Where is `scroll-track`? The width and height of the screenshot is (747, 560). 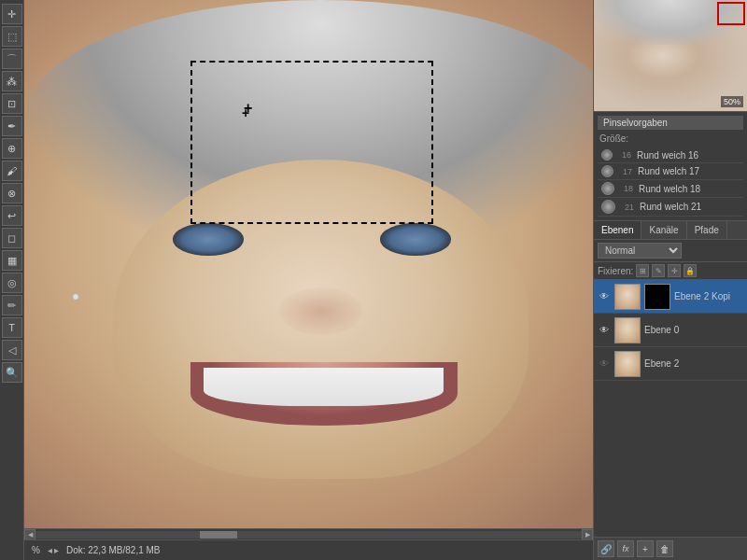 scroll-track is located at coordinates (308, 535).